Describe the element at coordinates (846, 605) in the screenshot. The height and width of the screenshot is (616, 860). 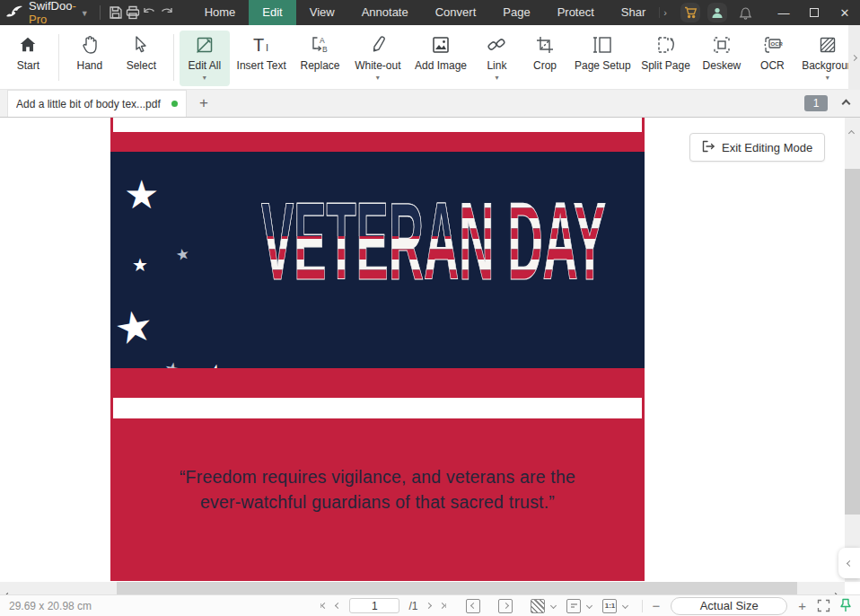
I see `pin-statusbar-icon` at that location.